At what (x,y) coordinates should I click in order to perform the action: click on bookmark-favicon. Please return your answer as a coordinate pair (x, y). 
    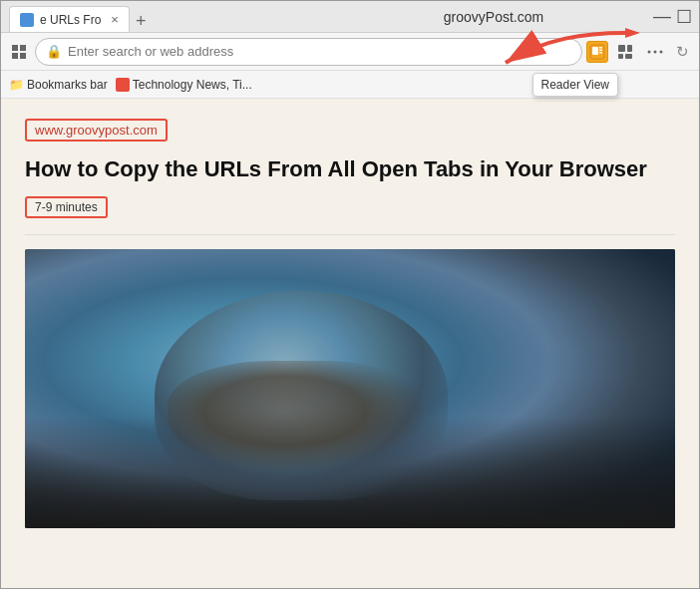
    Looking at the image, I should click on (123, 85).